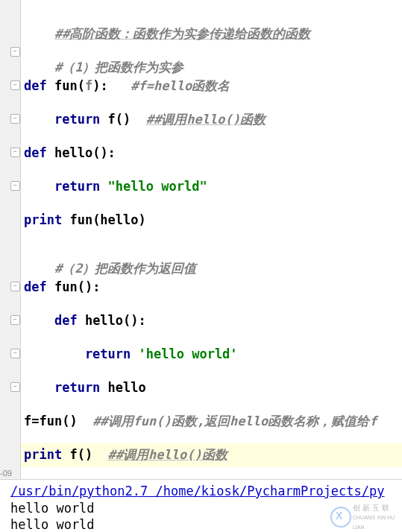 Image resolution: width=402 pixels, height=532 pixels. I want to click on param: f, so click(89, 86).